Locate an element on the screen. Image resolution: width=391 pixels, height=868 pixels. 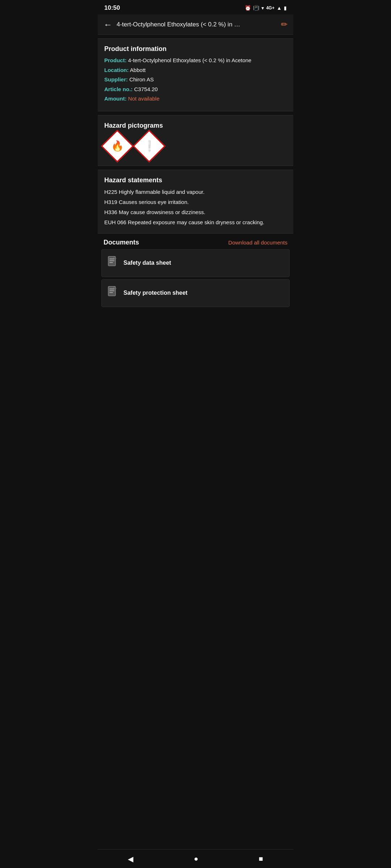
signal-icon: ▲ is located at coordinates (279, 8).